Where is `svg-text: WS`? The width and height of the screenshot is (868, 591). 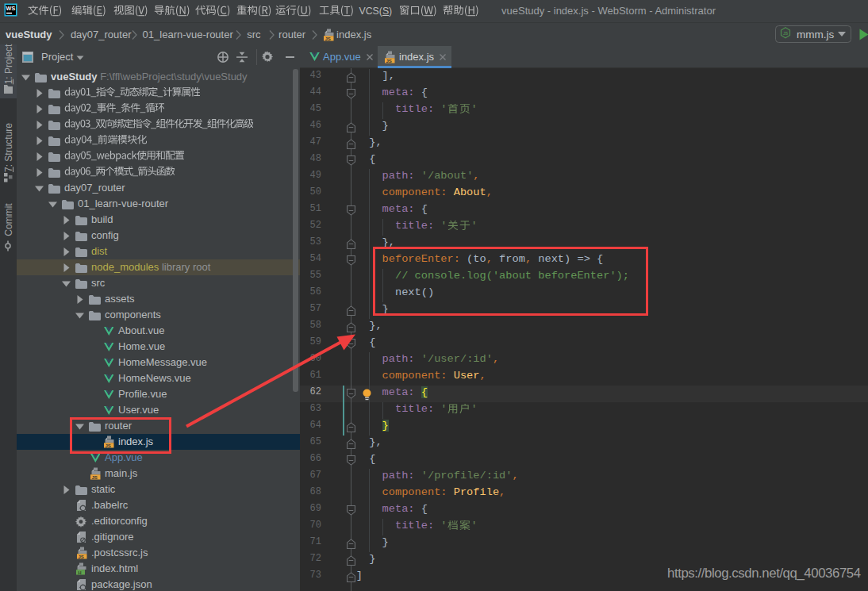 svg-text: WS is located at coordinates (11, 8).